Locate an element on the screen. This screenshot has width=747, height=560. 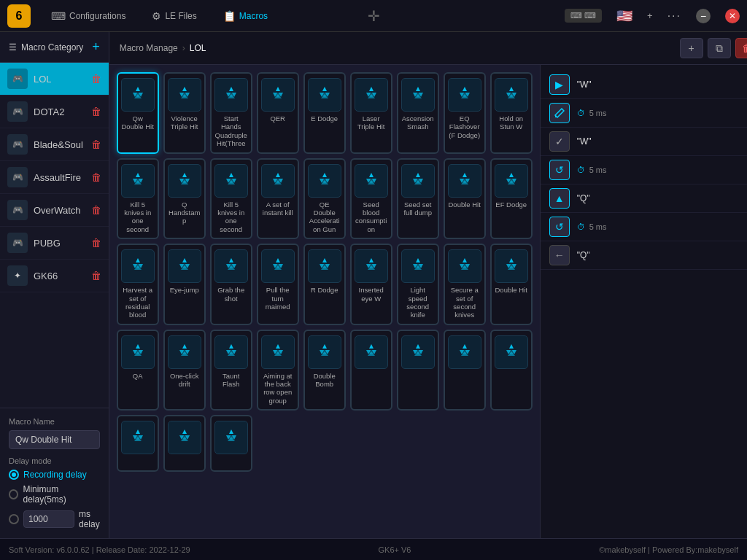
macro-card-18: EF Dodge is located at coordinates (511, 199).